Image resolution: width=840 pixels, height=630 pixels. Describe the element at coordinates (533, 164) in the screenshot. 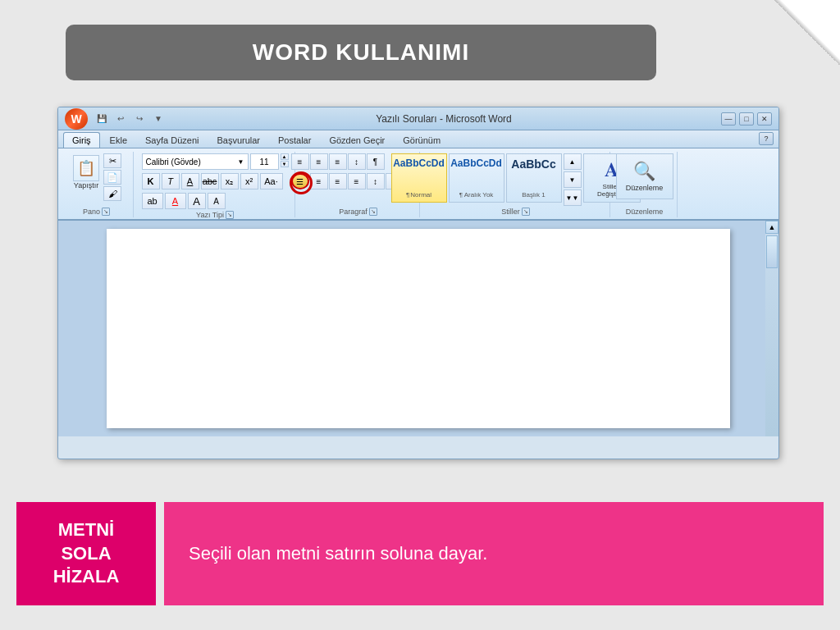

I see `style-heading1-text: AaBbCc` at that location.